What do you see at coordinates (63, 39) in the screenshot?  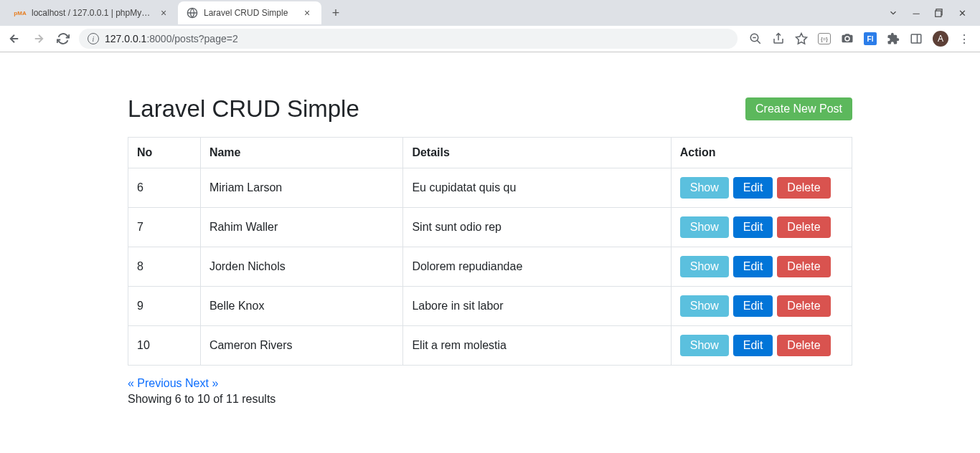 I see `reload-button` at bounding box center [63, 39].